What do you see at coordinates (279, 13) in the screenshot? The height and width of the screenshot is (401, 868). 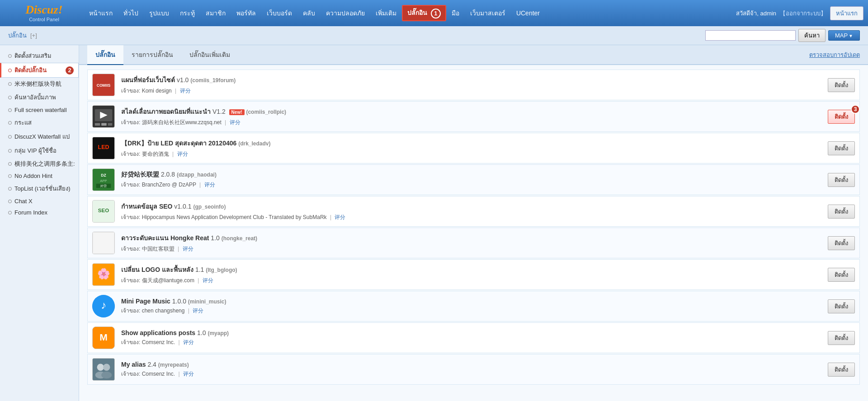 I see `nav-board: เว็บบอร์ด` at bounding box center [279, 13].